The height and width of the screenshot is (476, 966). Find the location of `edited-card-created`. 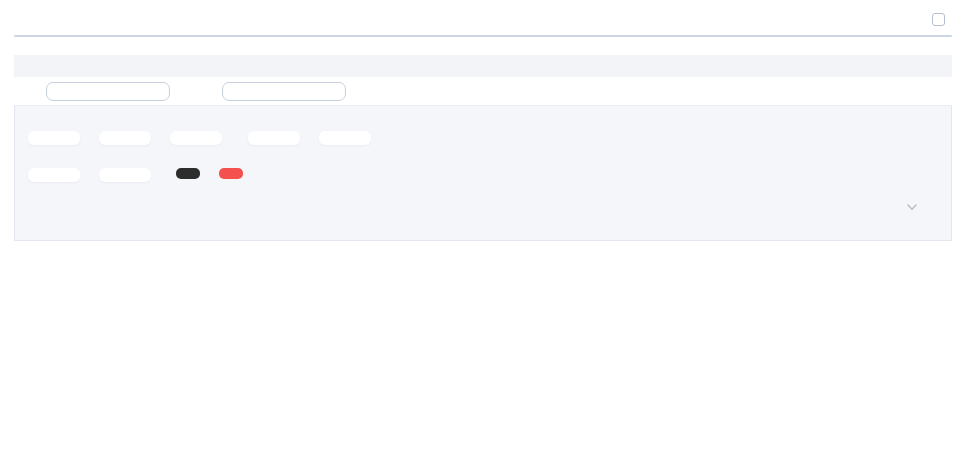

edited-card-created is located at coordinates (274, 138).